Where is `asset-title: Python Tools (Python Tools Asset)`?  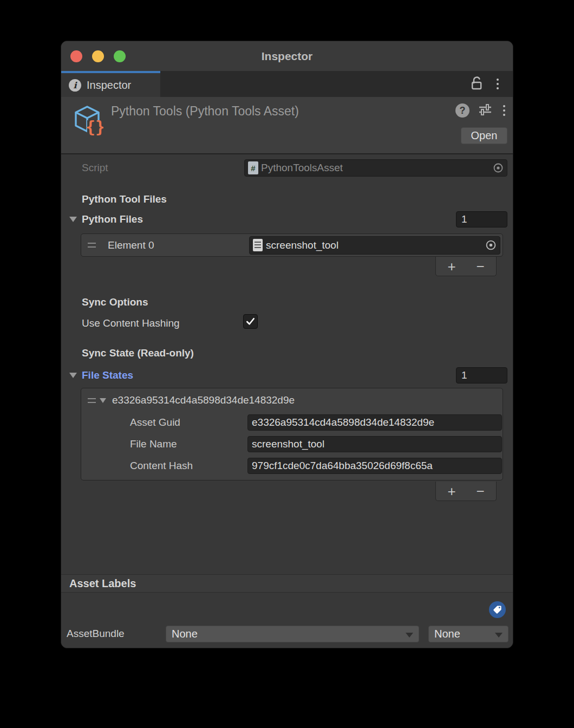 asset-title: Python Tools (Python Tools Asset) is located at coordinates (205, 112).